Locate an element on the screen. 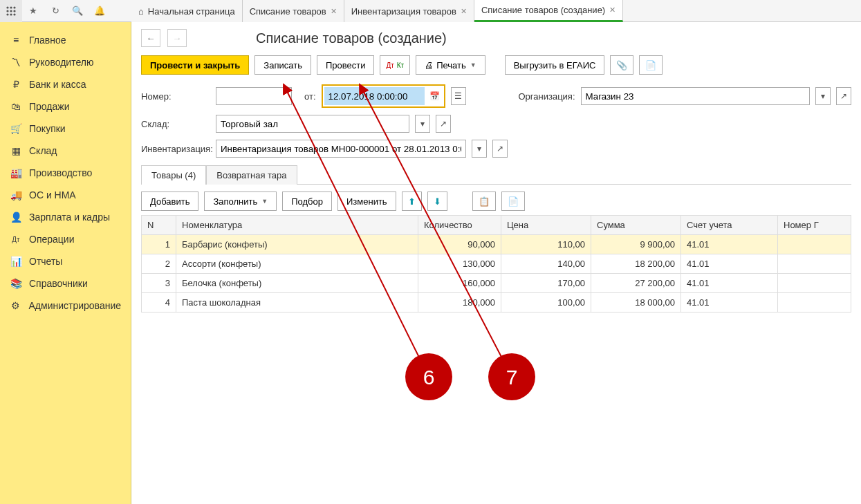 This screenshot has width=861, height=504. cart-icon: 🛒 is located at coordinates (16, 129).